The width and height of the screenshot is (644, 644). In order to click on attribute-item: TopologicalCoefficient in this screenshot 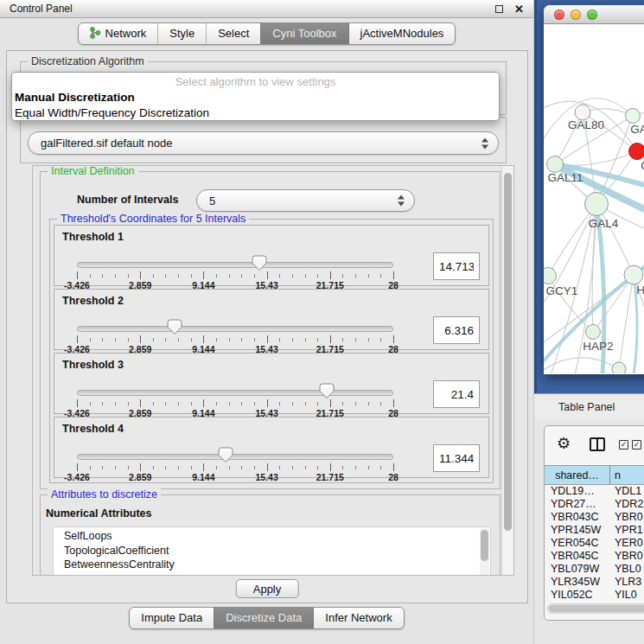, I will do `click(277, 552)`.